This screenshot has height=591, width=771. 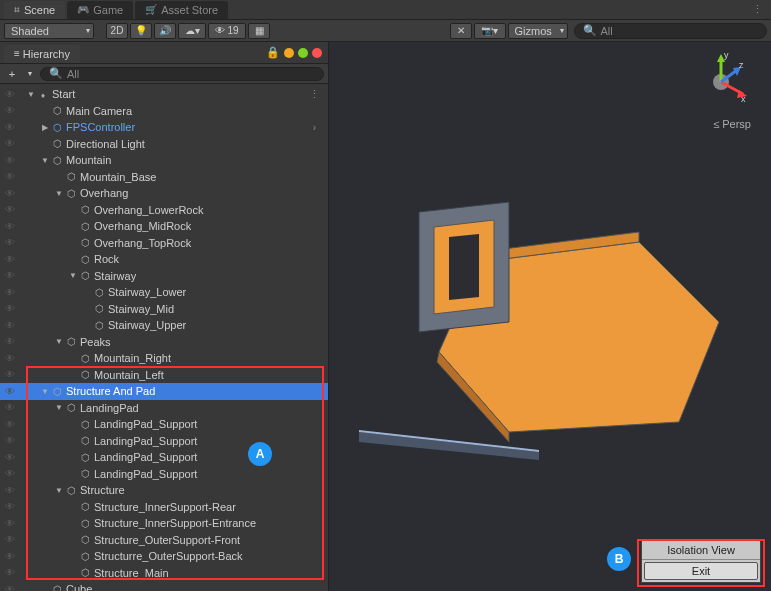 What do you see at coordinates (164, 112) in the screenshot?
I see `hierarchy-node: 👁⬡Main Camera` at bounding box center [164, 112].